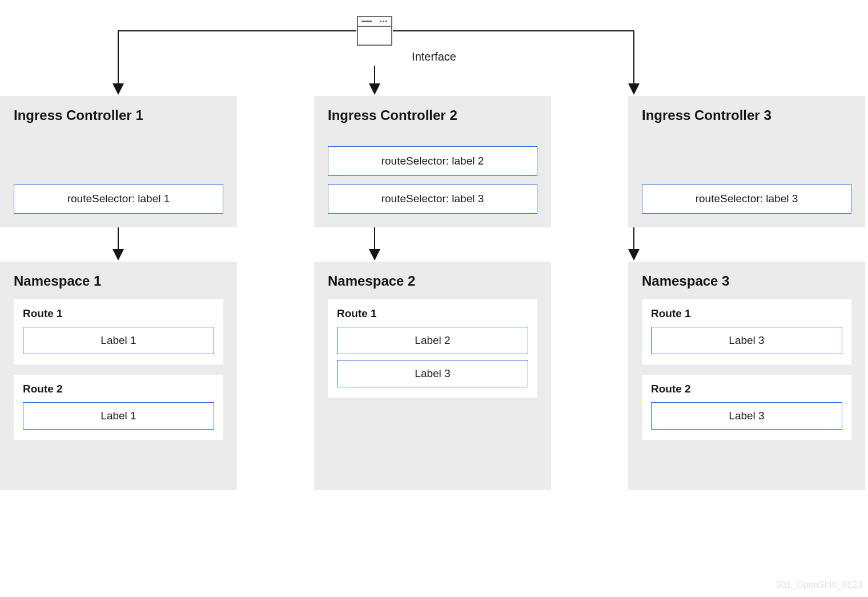 The width and height of the screenshot is (868, 597). What do you see at coordinates (434, 57) in the screenshot?
I see `interface-label: Interface` at bounding box center [434, 57].